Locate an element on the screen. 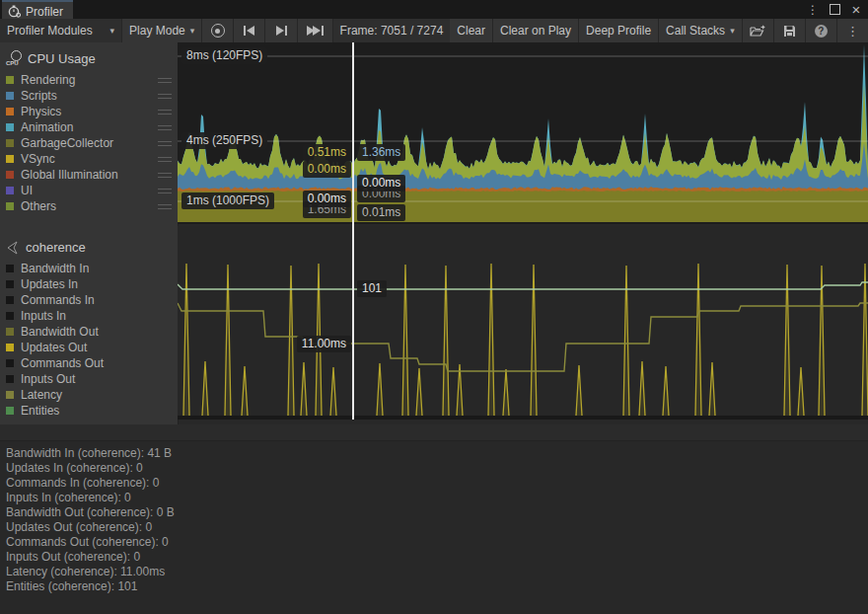 Image resolution: width=868 pixels, height=614 pixels. last-frame-icon is located at coordinates (316, 31).